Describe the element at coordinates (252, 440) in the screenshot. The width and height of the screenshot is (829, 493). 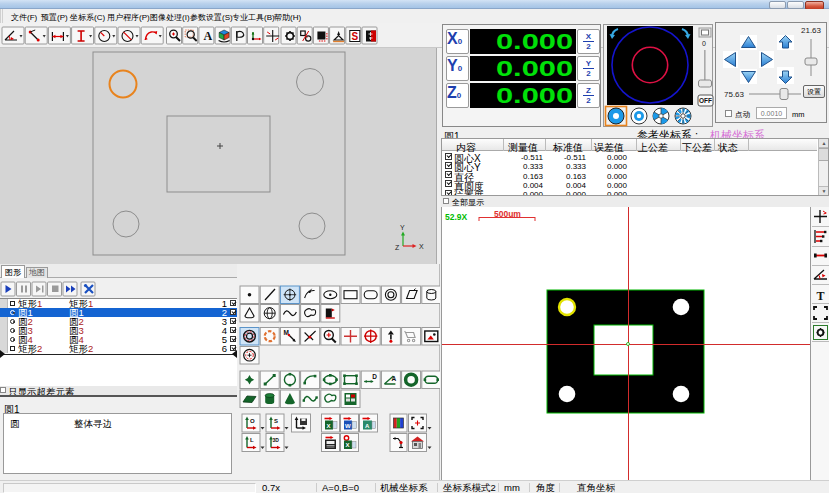
I see `svg-text: L` at that location.